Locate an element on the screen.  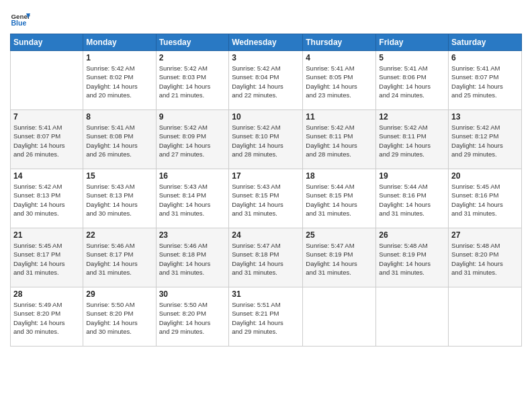
day-number: 28 is located at coordinates (47, 294).